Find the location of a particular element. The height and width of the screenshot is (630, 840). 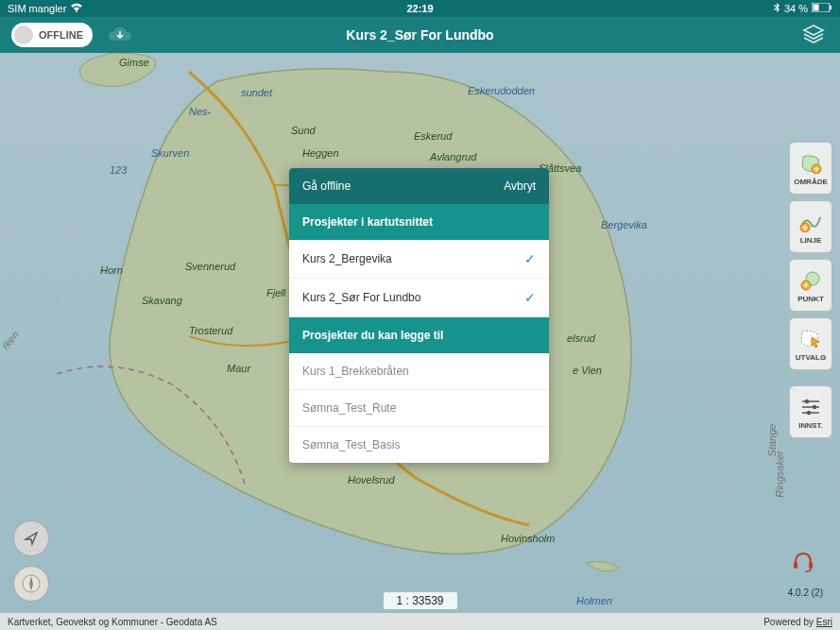

selection-icon is located at coordinates (811, 339).